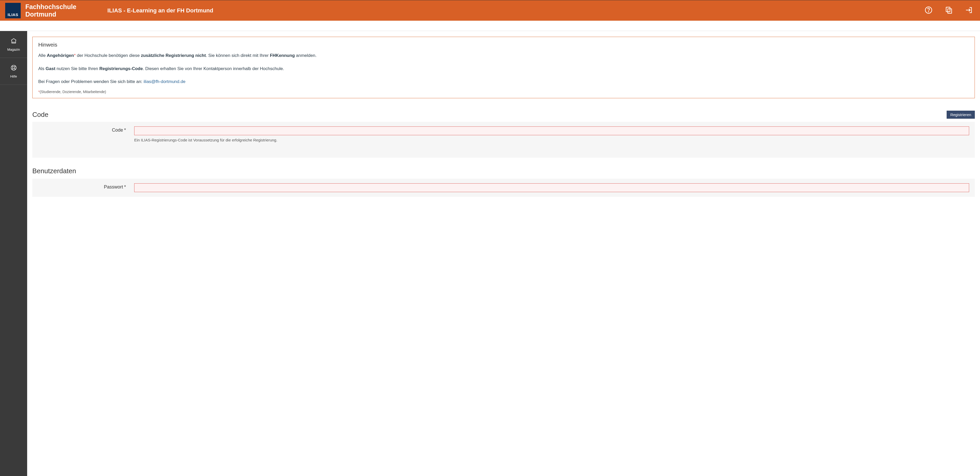 The height and width of the screenshot is (476, 980). What do you see at coordinates (13, 14) in the screenshot?
I see `logo-text: ILIAS` at bounding box center [13, 14].